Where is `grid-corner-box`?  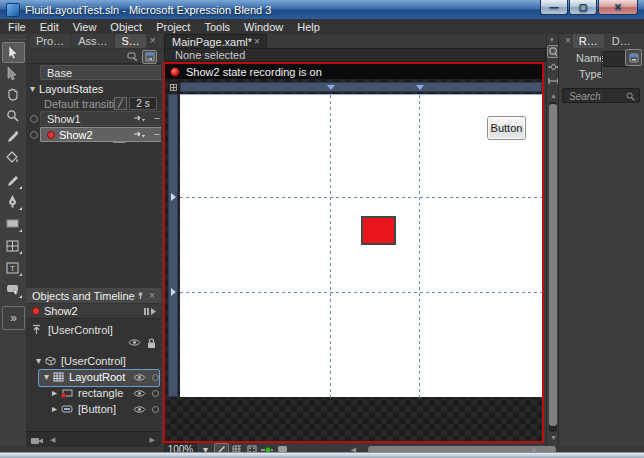
grid-corner-box is located at coordinates (173, 87).